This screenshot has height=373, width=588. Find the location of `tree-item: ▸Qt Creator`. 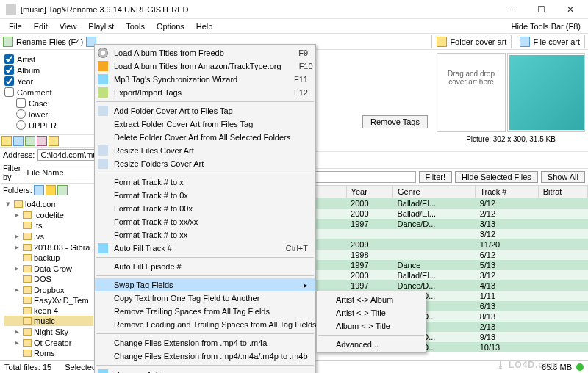

tree-item: ▸Qt Creator is located at coordinates (49, 342).